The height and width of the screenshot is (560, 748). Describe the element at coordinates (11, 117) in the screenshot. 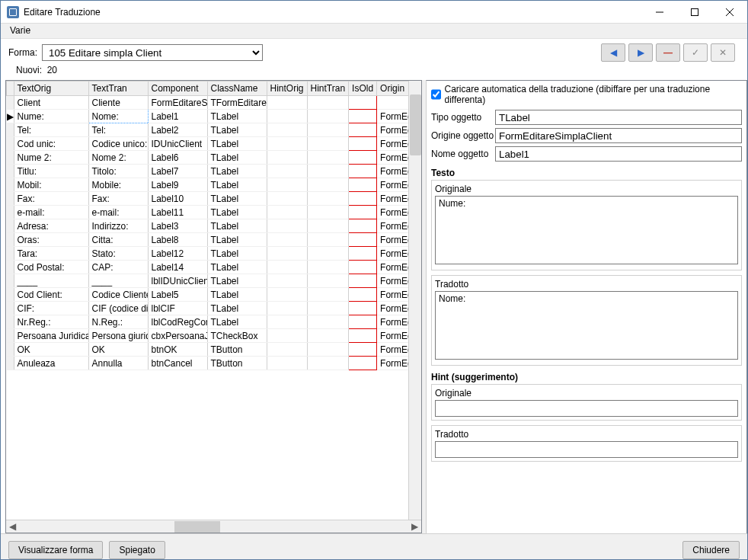

I see `row-indicator: ▶` at that location.